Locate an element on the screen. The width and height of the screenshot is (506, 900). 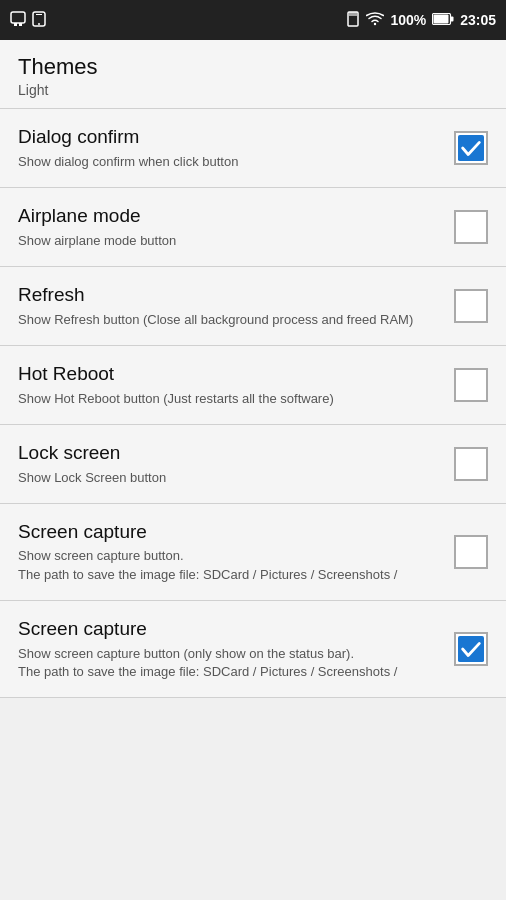
settings-item-desc-screen-capture-1: Show screen capture button. The path to … is located at coordinates (228, 565).